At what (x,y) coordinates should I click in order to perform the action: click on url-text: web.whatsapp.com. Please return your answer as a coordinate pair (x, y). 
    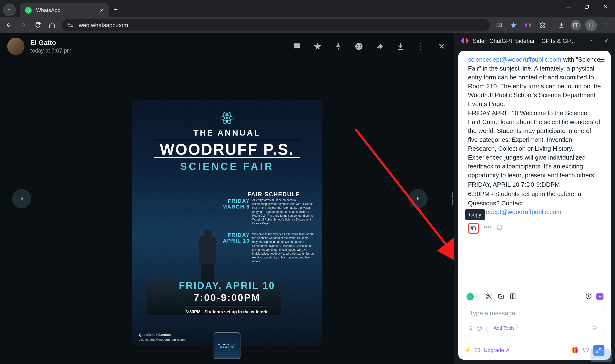
    Looking at the image, I should click on (104, 25).